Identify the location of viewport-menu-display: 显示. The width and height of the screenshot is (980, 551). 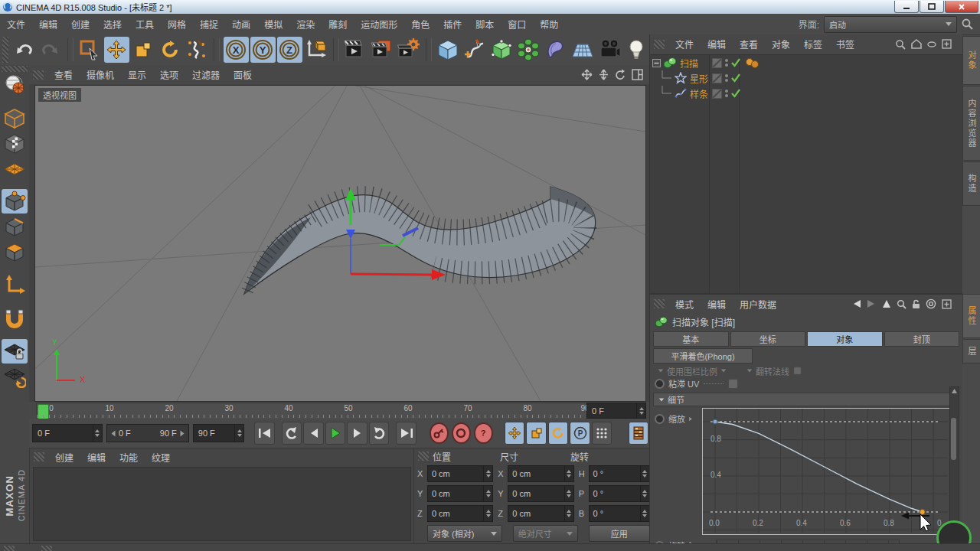
(137, 75).